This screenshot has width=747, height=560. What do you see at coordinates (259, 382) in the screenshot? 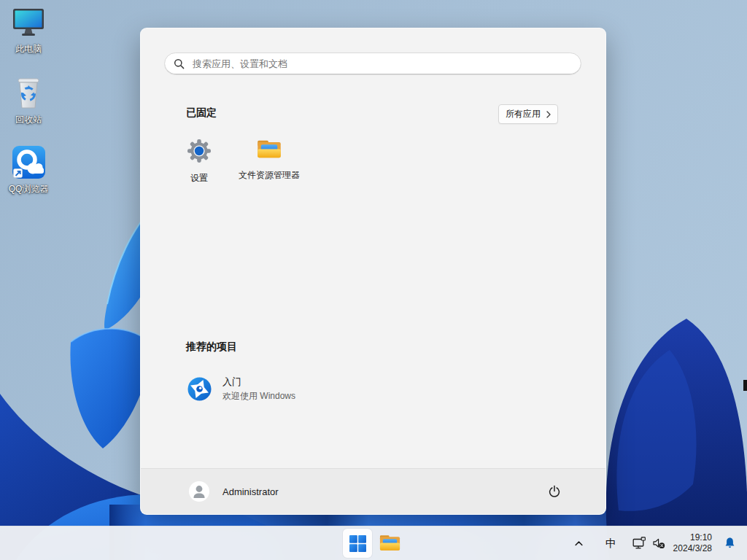
I see `recommended-item-title: 入门` at bounding box center [259, 382].